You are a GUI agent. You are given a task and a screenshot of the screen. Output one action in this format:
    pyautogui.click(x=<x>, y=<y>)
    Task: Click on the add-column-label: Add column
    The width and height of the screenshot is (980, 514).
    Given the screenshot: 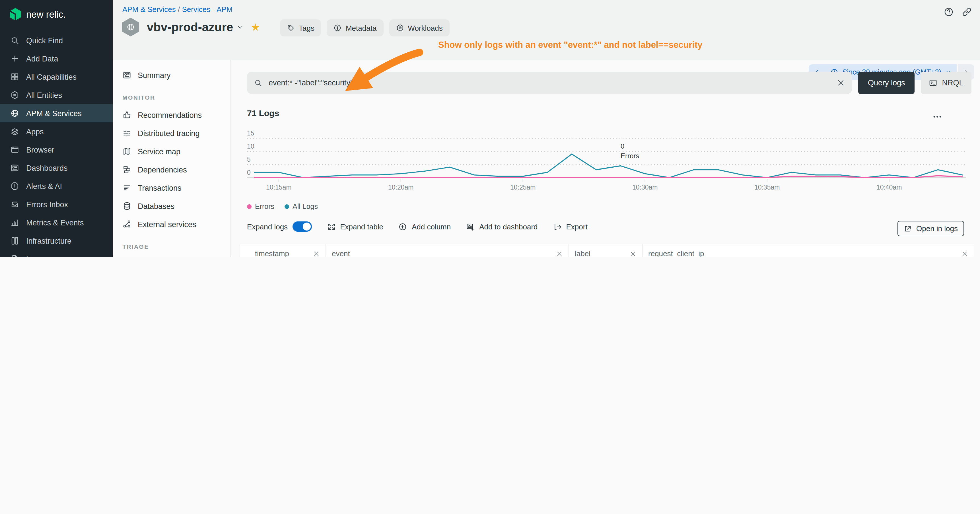 What is the action you would take?
    pyautogui.click(x=431, y=227)
    